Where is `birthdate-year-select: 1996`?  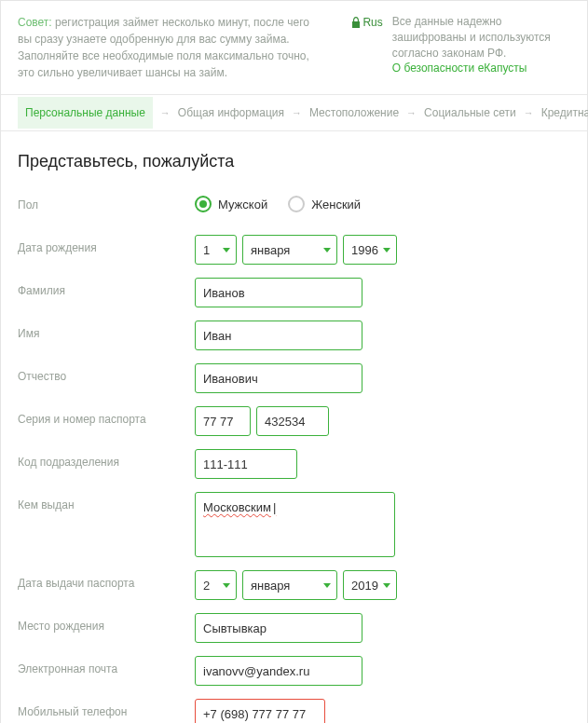
birthdate-year-select: 1996 is located at coordinates (370, 250).